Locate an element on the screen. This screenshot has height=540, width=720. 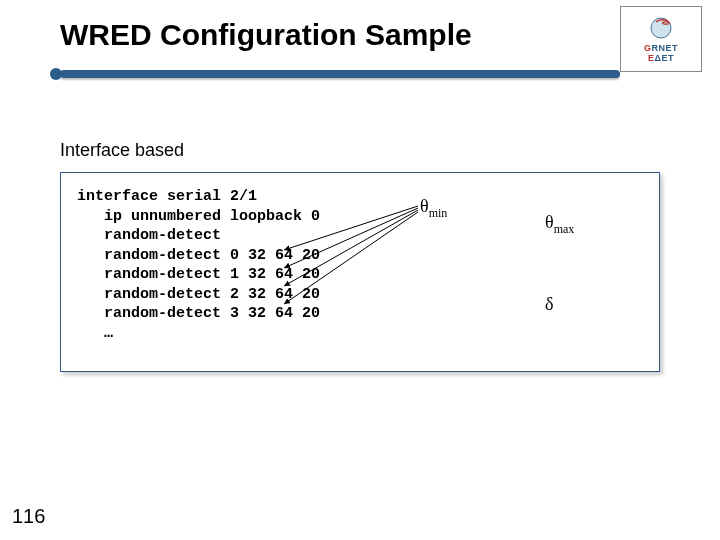
annotation-theta-min: θmin is located at coordinates (434, 208).